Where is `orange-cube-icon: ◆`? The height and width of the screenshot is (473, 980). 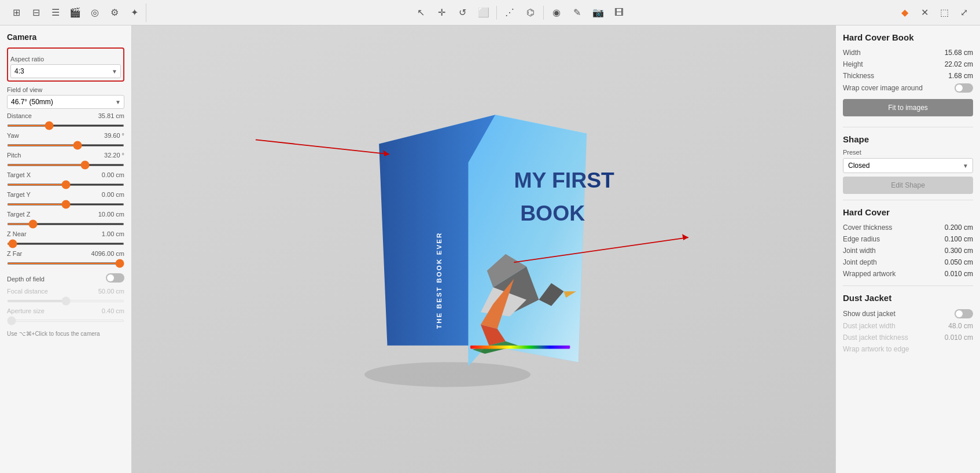
orange-cube-icon: ◆ is located at coordinates (905, 13).